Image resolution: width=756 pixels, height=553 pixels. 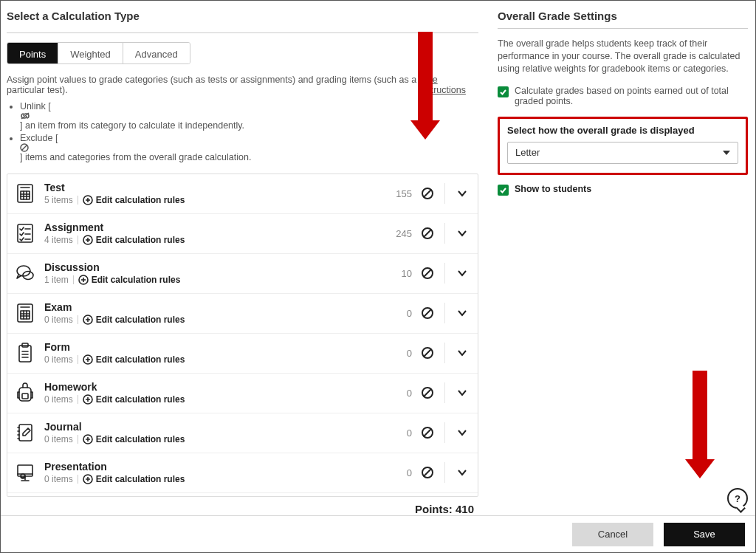 What do you see at coordinates (401, 273) in the screenshot?
I see `category-points: 10` at bounding box center [401, 273].